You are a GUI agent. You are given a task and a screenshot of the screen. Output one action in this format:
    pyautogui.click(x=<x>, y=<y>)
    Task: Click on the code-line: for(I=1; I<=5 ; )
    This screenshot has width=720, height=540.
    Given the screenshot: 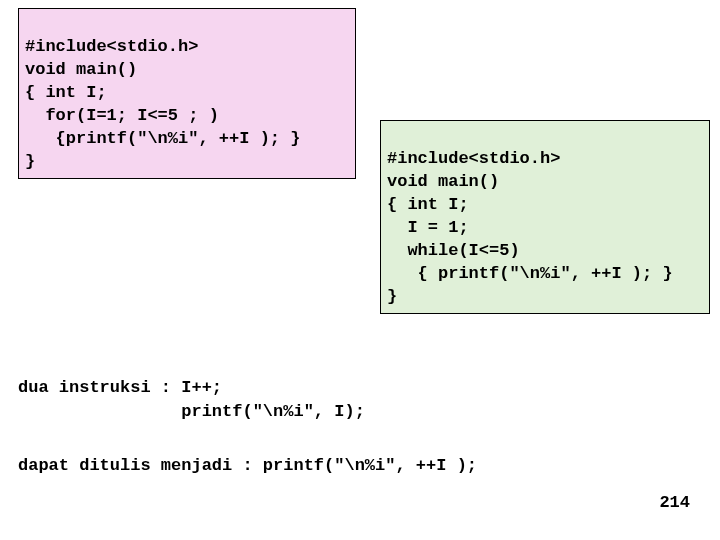 What is the action you would take?
    pyautogui.click(x=122, y=116)
    